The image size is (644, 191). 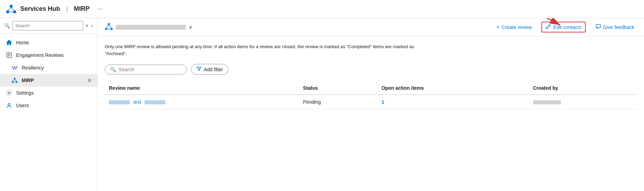 What do you see at coordinates (49, 93) in the screenshot?
I see `sidebar-item-settings: Settings` at bounding box center [49, 93].